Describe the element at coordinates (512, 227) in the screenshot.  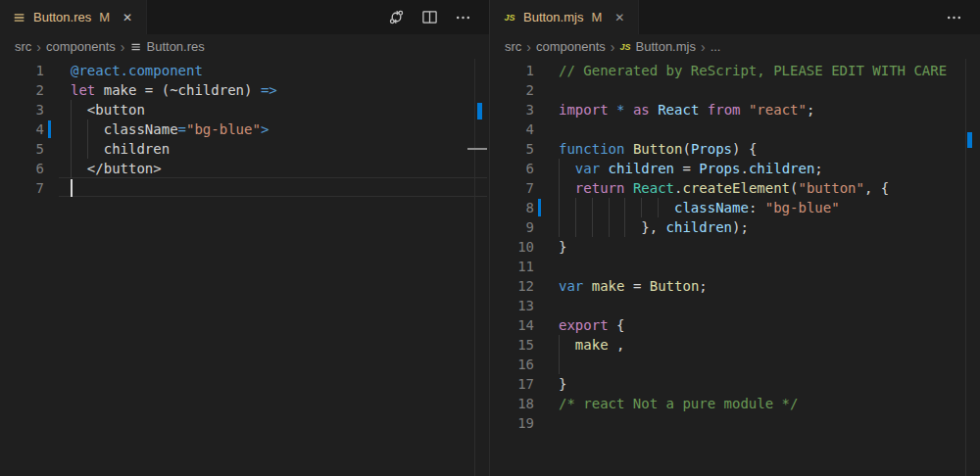
I see `line-number: 9` at that location.